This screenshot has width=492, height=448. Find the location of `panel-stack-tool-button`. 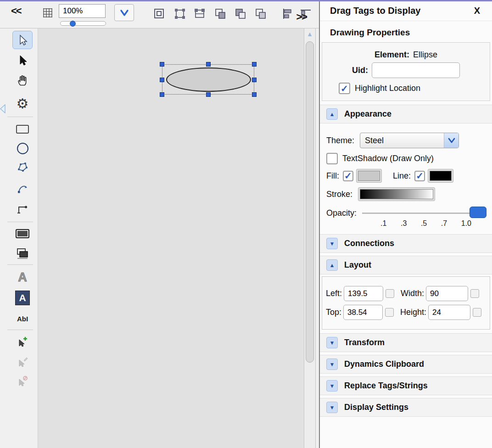

panel-stack-tool-button is located at coordinates (22, 253).